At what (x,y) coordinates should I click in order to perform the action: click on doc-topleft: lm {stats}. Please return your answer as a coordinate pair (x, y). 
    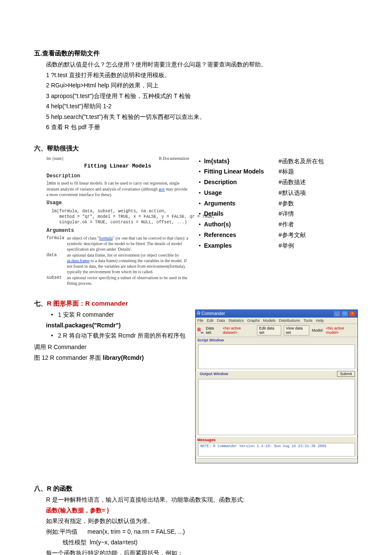
    Looking at the image, I should click on (55, 159).